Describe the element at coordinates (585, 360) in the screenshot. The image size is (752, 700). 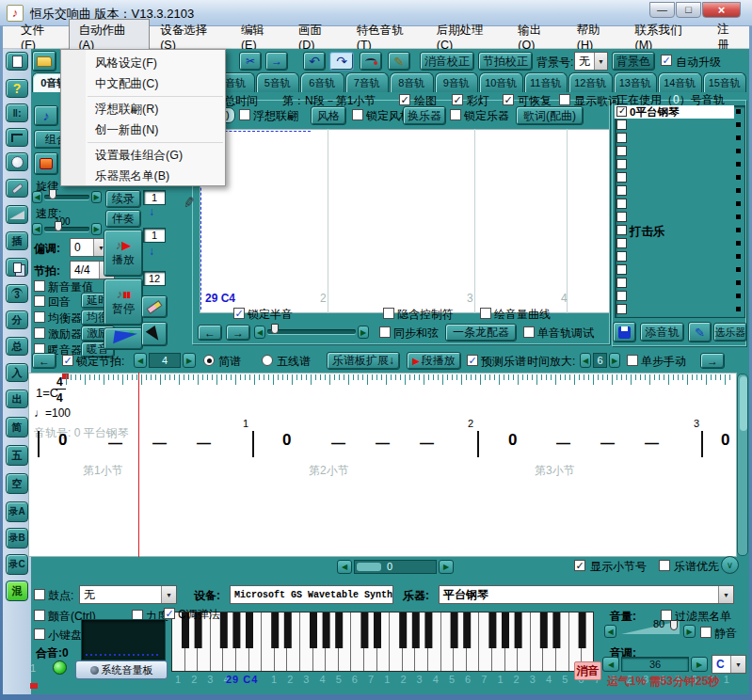
I see `time-zoom-left: ◀` at that location.